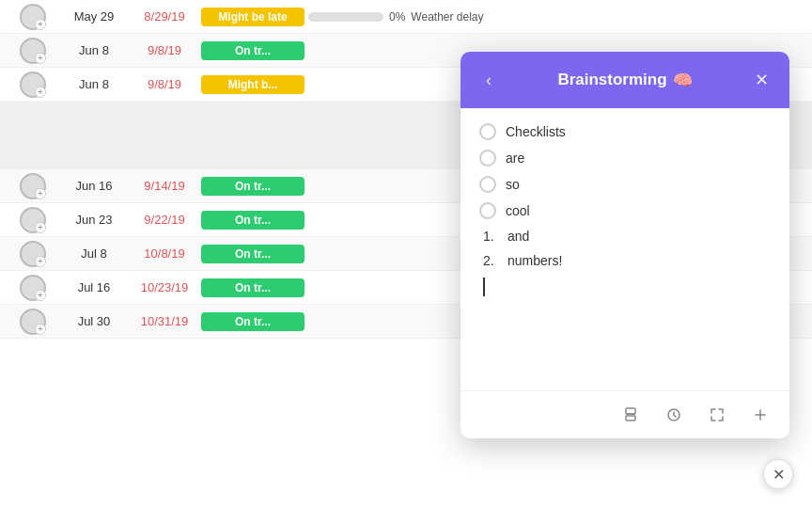  What do you see at coordinates (492, 261) in the screenshot?
I see `number-label: 2.` at bounding box center [492, 261].